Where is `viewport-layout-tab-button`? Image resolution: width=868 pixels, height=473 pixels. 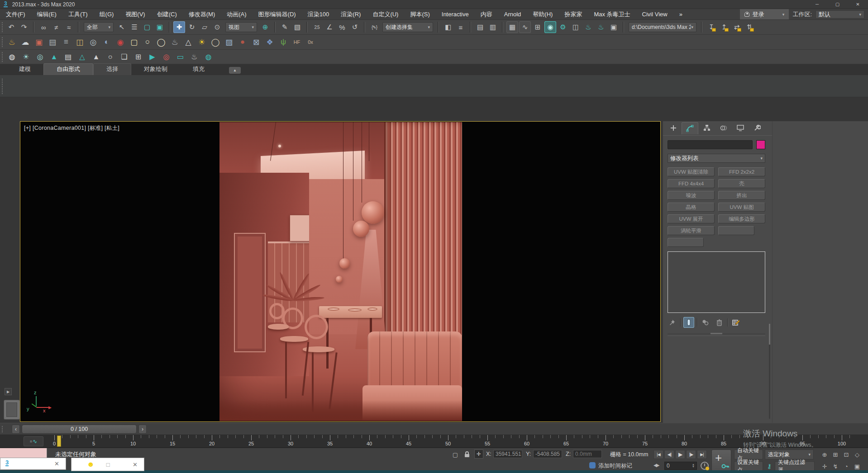
viewport-layout-tab-button is located at coordinates (12, 410).